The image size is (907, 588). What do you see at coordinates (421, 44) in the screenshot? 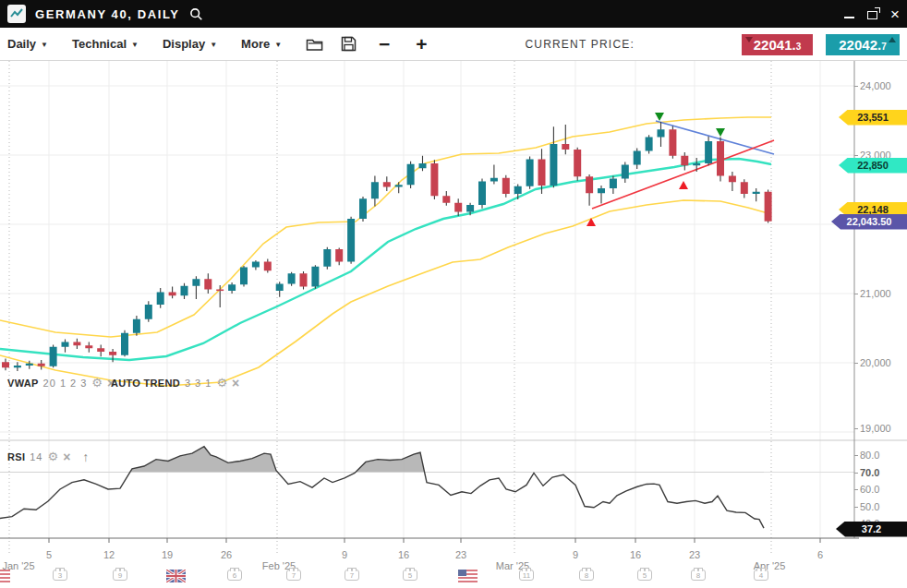
I see `zoom-in-button: +` at bounding box center [421, 44].